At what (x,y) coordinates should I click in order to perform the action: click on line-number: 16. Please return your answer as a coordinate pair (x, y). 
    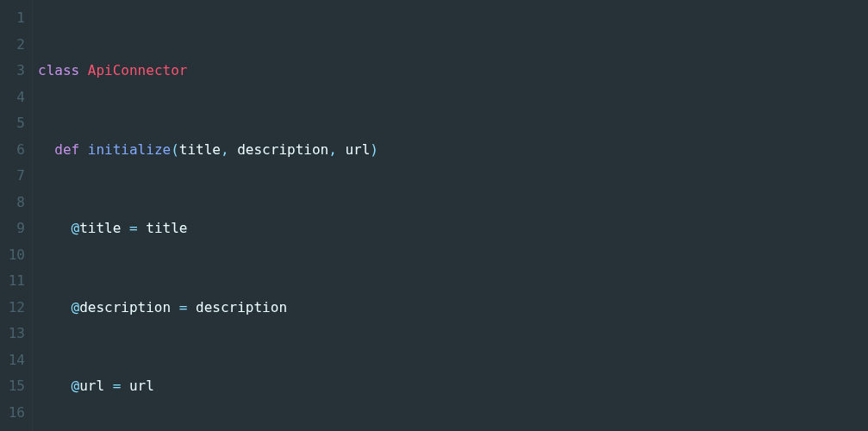
    Looking at the image, I should click on (16, 414).